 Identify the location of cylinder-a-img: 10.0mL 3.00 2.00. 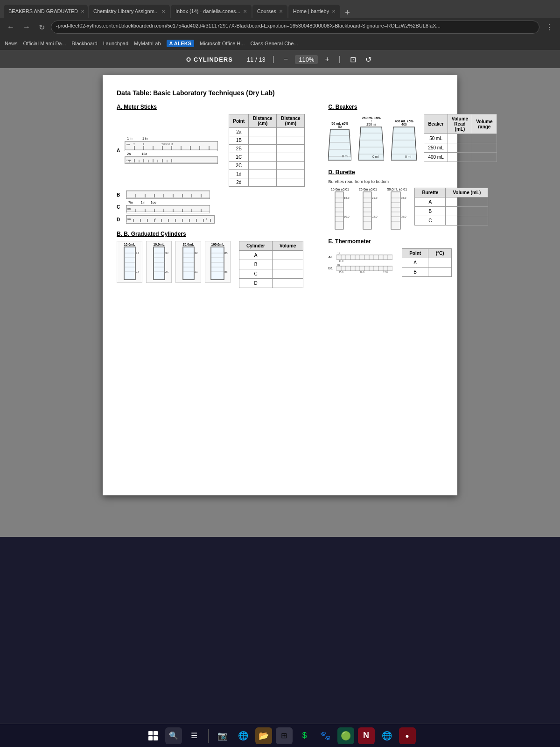
(130, 262).